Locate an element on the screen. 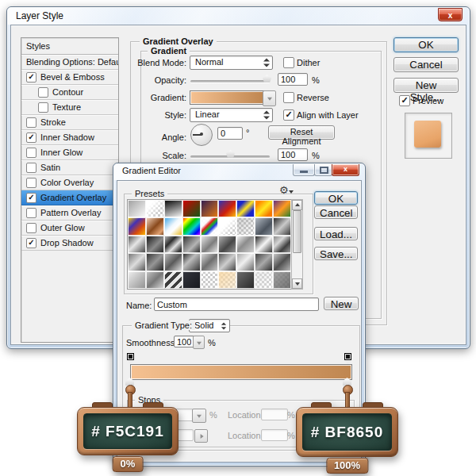  editor-ok-button: OK is located at coordinates (336, 198).